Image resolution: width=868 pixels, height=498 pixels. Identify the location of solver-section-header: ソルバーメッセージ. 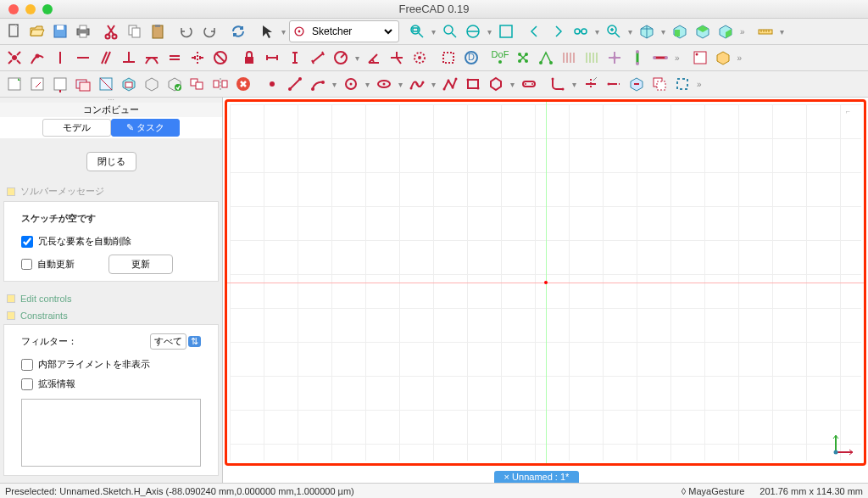
(111, 192).